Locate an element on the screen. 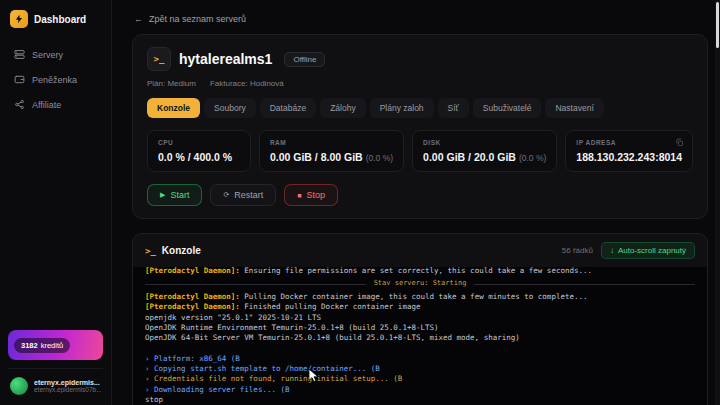 The width and height of the screenshot is (720, 405). stat-label: DISK is located at coordinates (484, 142).